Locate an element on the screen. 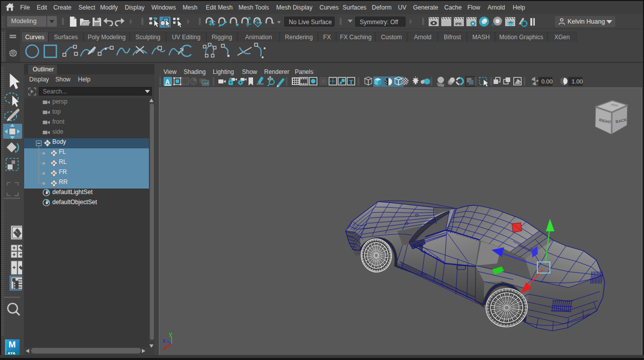 The image size is (644, 360). svg-text: A is located at coordinates (168, 82).